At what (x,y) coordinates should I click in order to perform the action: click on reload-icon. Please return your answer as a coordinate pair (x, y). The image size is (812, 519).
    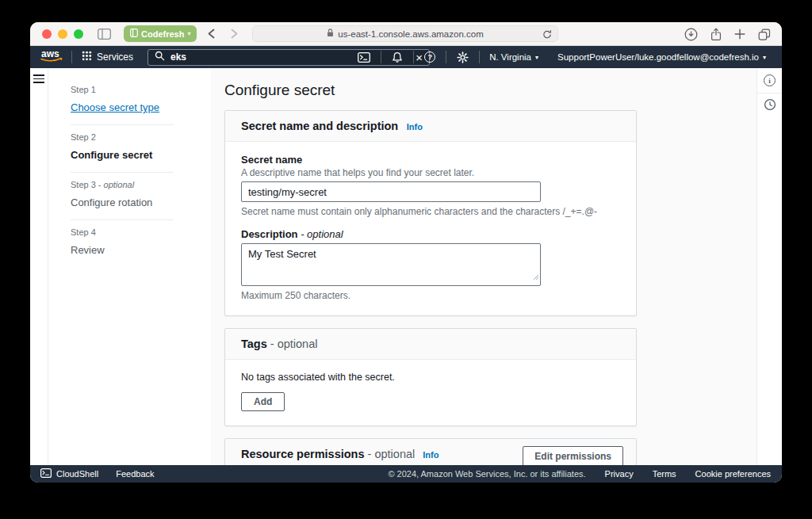
    Looking at the image, I should click on (547, 35).